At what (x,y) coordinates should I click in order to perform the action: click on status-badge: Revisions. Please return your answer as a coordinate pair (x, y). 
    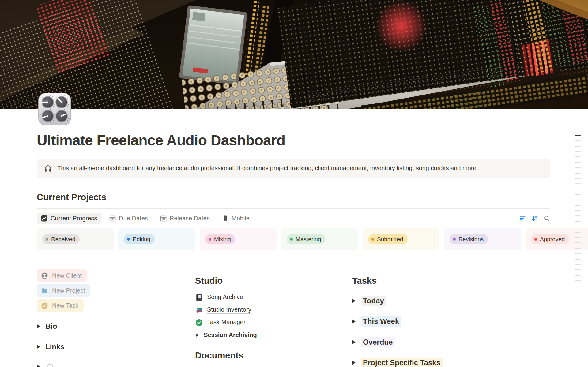
    Looking at the image, I should click on (469, 239).